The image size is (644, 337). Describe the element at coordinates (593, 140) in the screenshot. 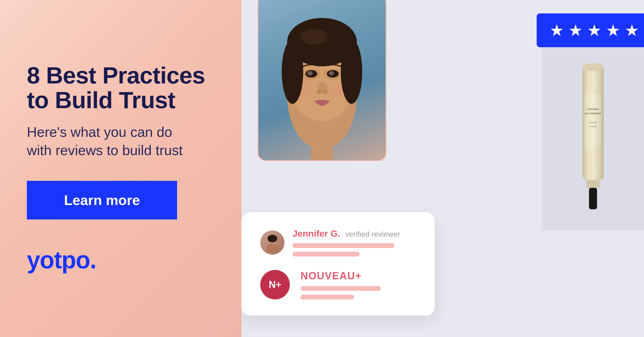

I see `tube-svg: GROWN ALCHEMIST REPAIR CREAM` at that location.